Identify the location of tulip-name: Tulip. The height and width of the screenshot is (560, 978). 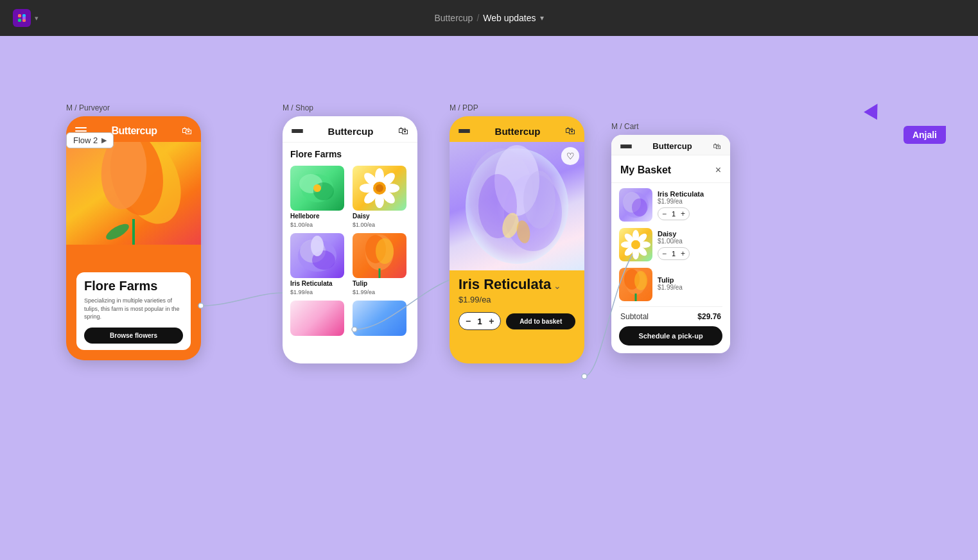
(381, 284).